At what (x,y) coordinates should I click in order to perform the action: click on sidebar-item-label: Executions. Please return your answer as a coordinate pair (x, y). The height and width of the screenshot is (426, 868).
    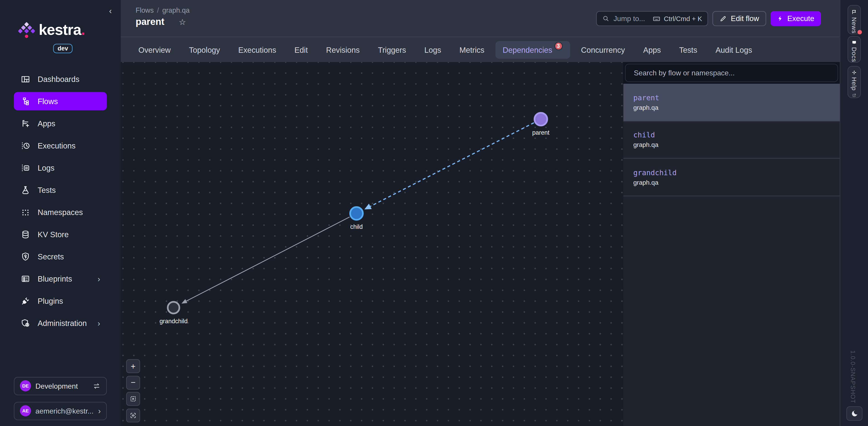
    Looking at the image, I should click on (57, 145).